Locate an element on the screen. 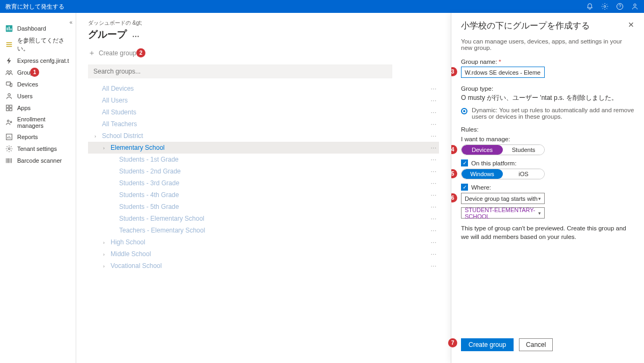 The height and width of the screenshot is (363, 644). close-icon: ✕ is located at coordinates (631, 25).